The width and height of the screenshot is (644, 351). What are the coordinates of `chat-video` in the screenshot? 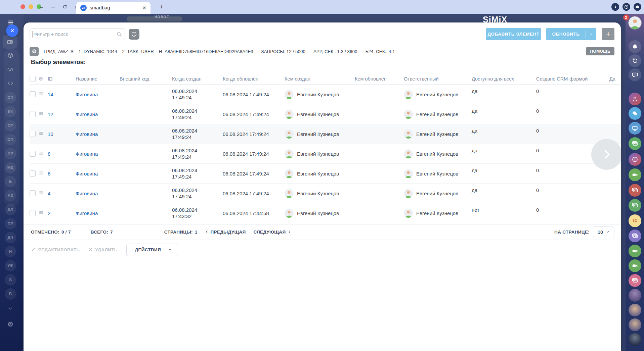 It's located at (635, 175).